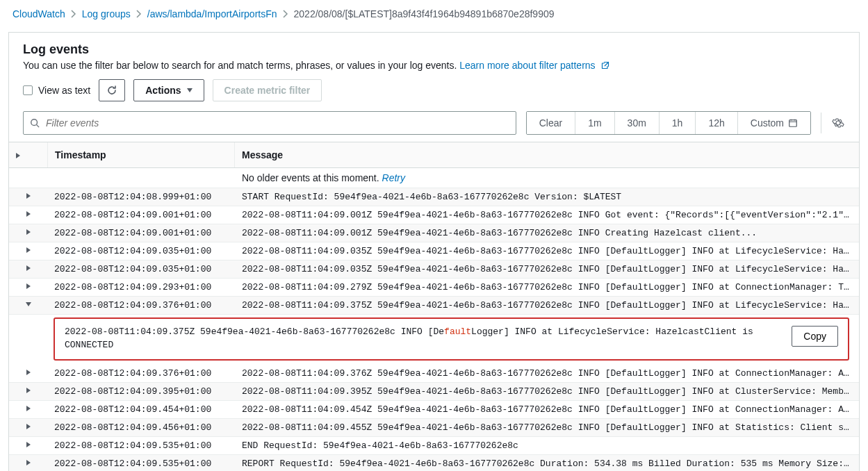 Image resolution: width=868 pixels, height=471 pixels. I want to click on row-timestamp: 2022-08-08T12:04:08.999+01:00, so click(141, 197).